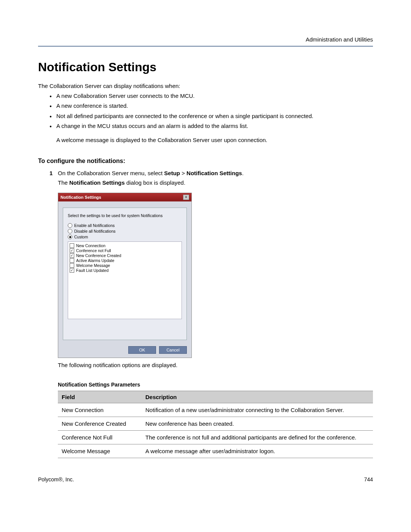 Image resolution: width=411 pixels, height=532 pixels. What do you see at coordinates (100, 424) in the screenshot?
I see `td-field: New Conference Created` at bounding box center [100, 424].